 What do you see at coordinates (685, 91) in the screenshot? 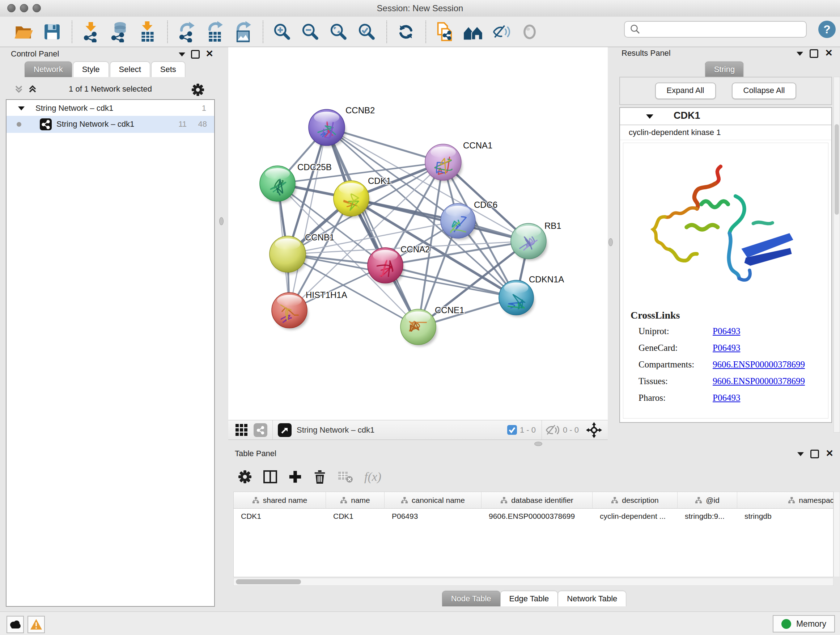
I see `expand-all-button: Expand All` at bounding box center [685, 91].